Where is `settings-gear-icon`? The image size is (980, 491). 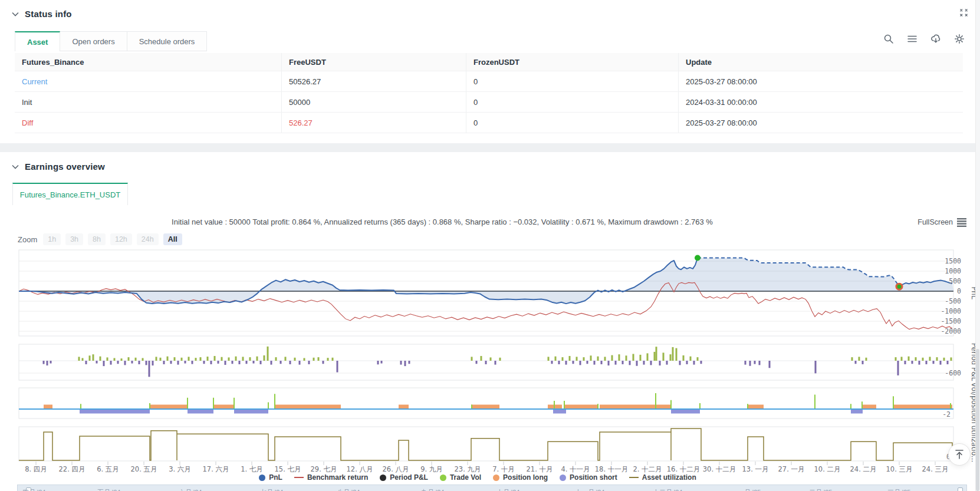
settings-gear-icon is located at coordinates (959, 39).